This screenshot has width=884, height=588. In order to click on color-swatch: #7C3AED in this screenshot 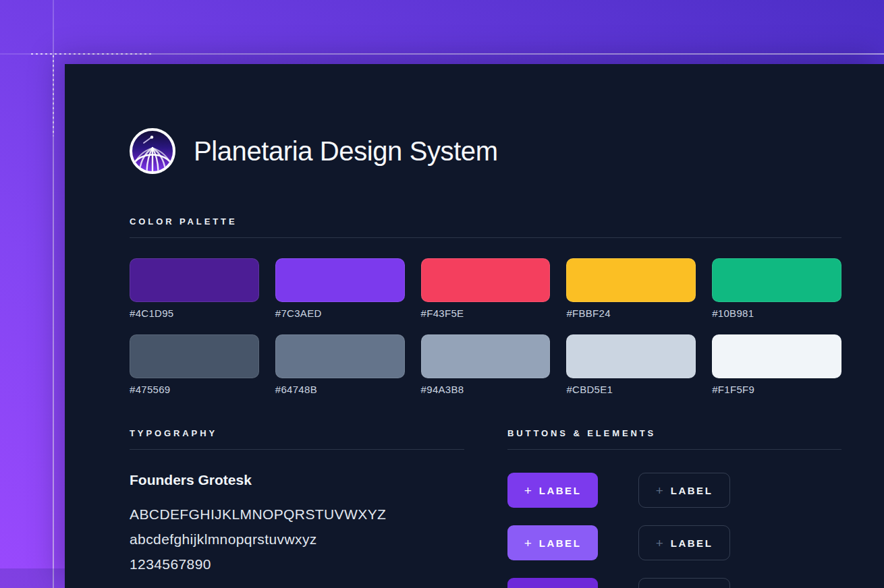, I will do `click(340, 289)`.